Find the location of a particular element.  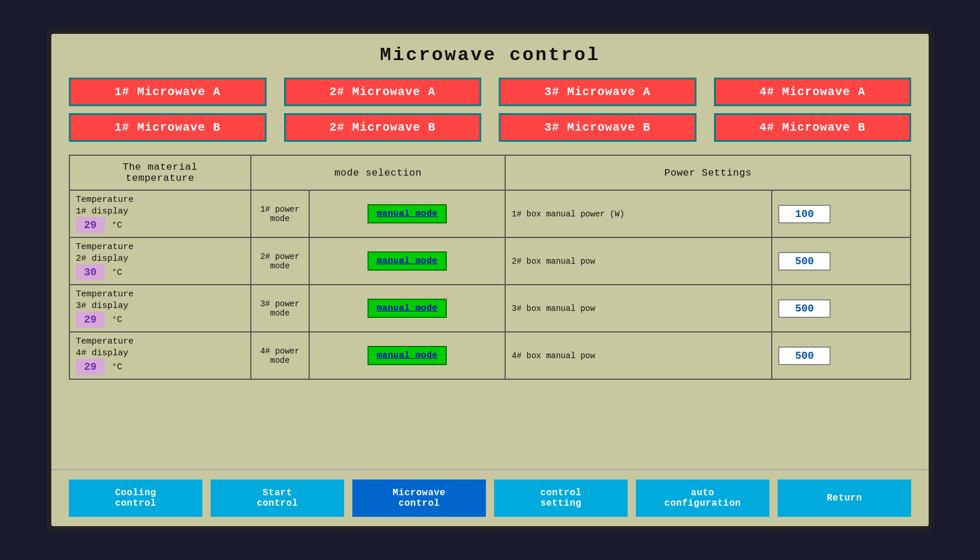

page-title: Microwave control is located at coordinates (490, 52).